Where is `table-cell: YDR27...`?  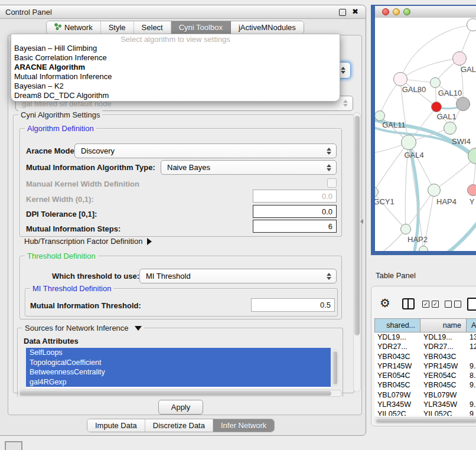 table-cell: YDR27... is located at coordinates (397, 347).